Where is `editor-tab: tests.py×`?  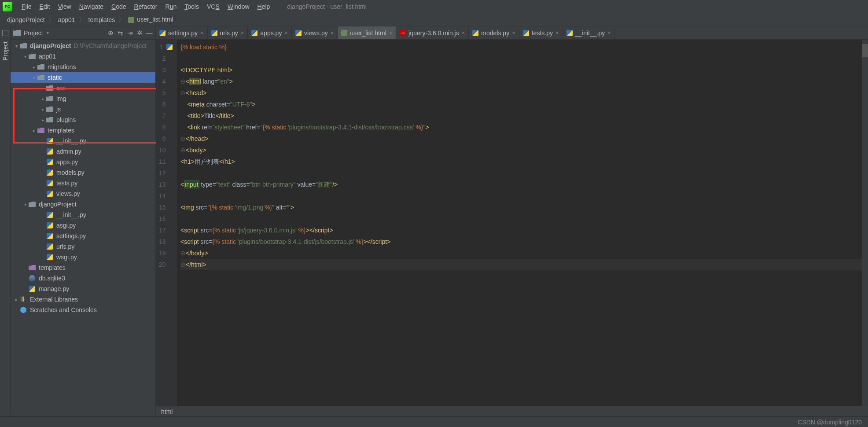 editor-tab: tests.py× is located at coordinates (541, 33).